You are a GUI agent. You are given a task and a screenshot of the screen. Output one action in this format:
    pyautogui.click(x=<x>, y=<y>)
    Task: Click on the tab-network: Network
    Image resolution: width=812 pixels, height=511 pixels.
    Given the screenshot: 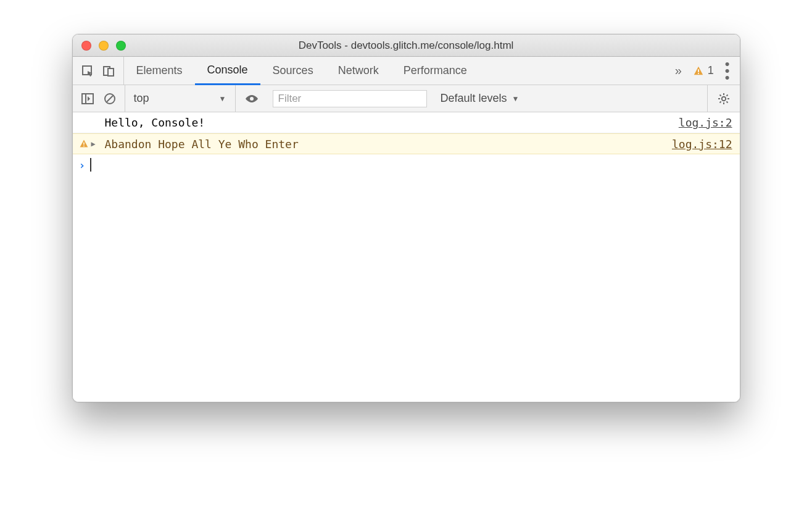 What is the action you would take?
    pyautogui.click(x=358, y=70)
    